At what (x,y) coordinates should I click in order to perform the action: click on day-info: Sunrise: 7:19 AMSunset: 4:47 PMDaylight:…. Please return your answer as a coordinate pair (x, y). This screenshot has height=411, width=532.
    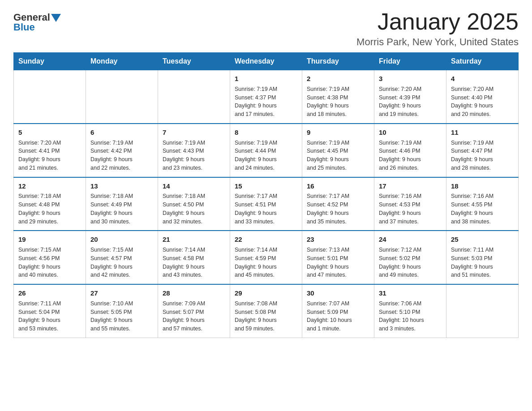
    Looking at the image, I should click on (482, 156).